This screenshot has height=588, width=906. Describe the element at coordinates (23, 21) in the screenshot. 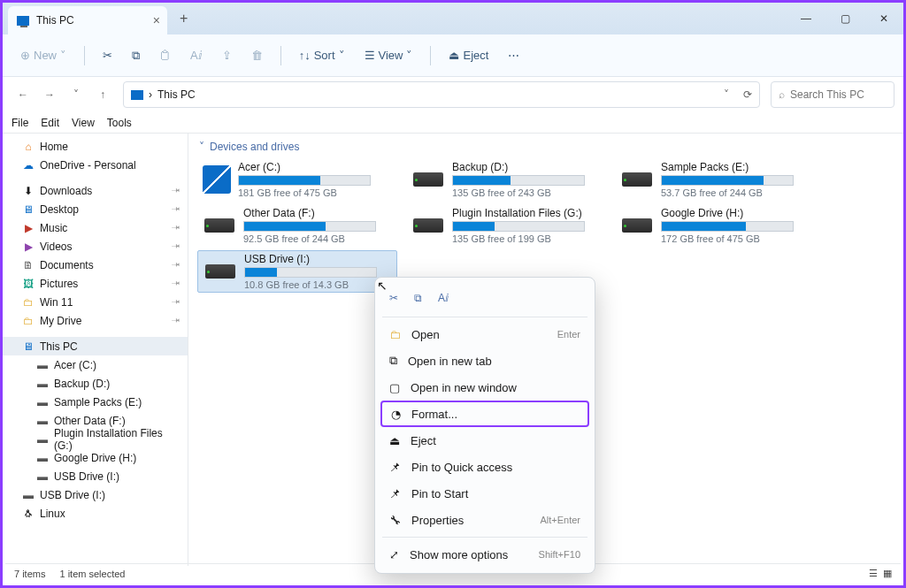

I see `this-pc-icon` at that location.